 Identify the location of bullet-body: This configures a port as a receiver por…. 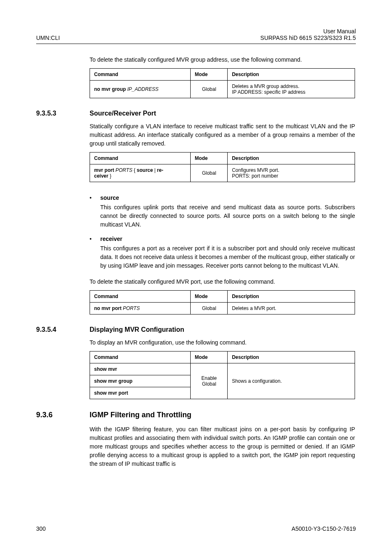
(228, 257).